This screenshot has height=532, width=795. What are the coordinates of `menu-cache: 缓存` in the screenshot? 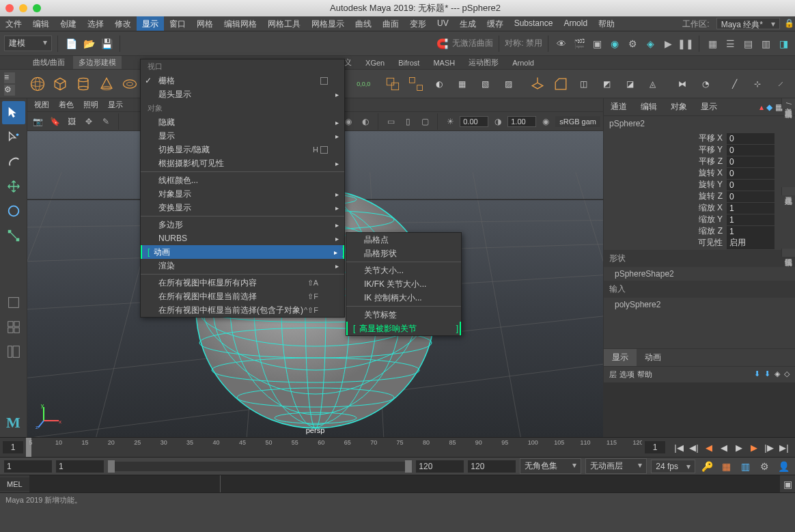 It's located at (495, 23).